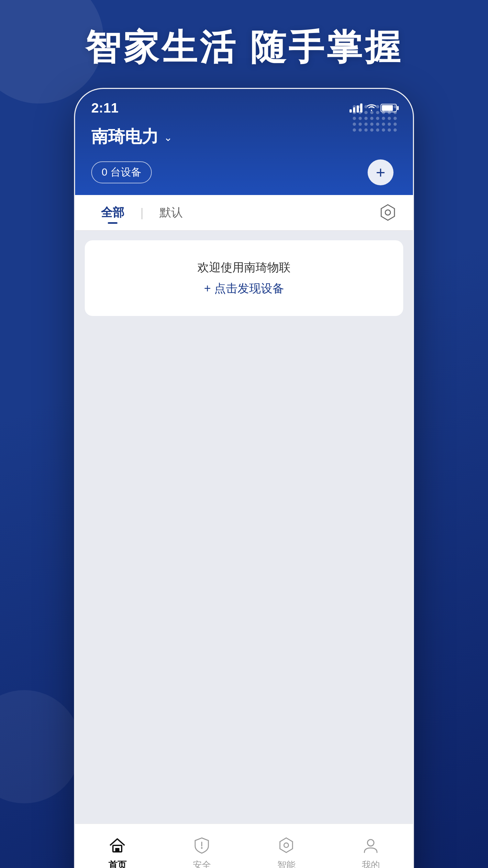  I want to click on device-count-row: 0 台设备 +, so click(244, 175).